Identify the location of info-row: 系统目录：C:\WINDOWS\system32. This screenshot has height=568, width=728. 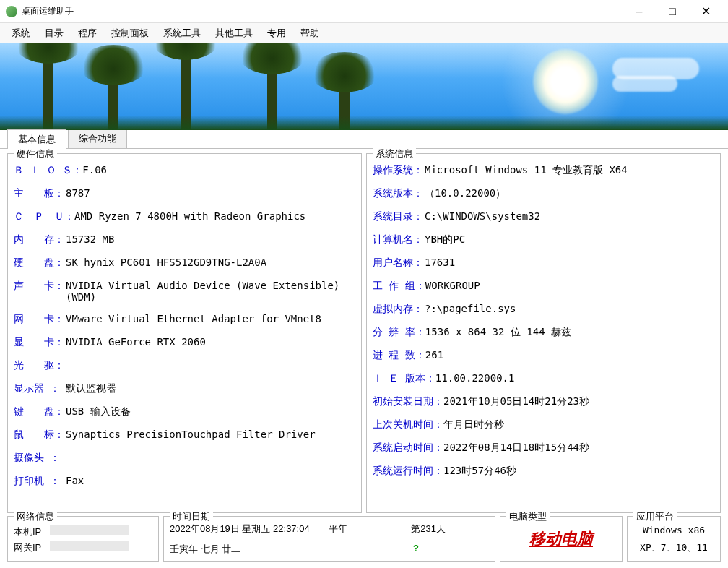
(543, 217).